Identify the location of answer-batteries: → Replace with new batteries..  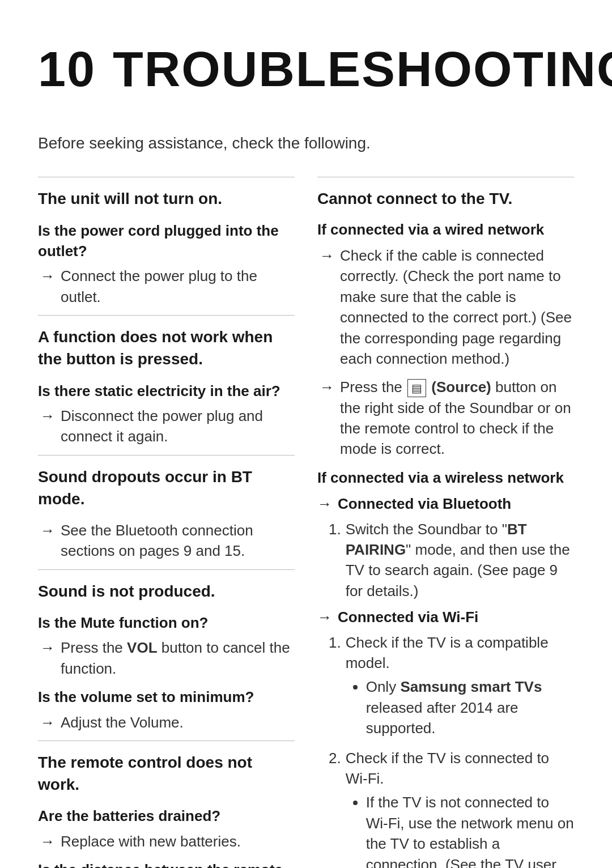
(167, 841).